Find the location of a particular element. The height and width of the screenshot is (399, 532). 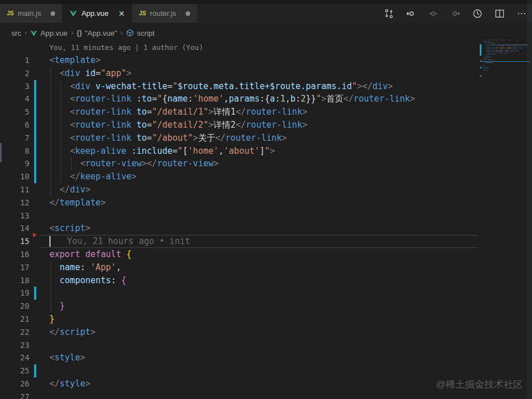

code-line: 3 <div v-wechat-title="$route.meta.title… is located at coordinates (266, 86).